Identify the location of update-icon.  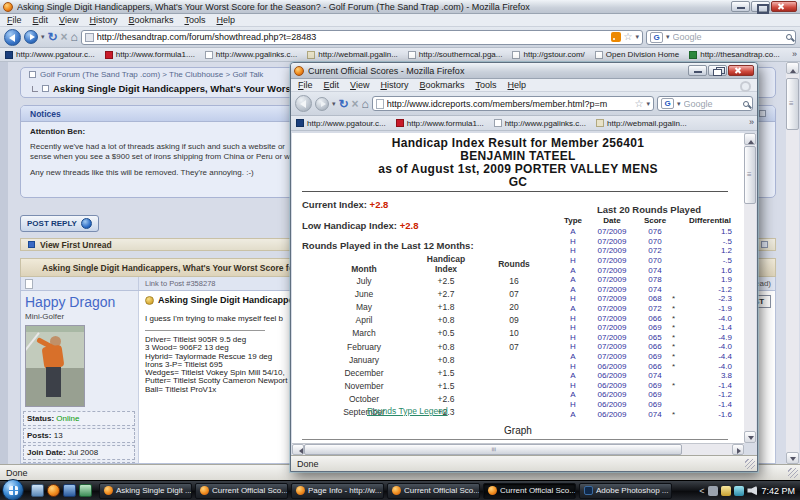
(726, 491).